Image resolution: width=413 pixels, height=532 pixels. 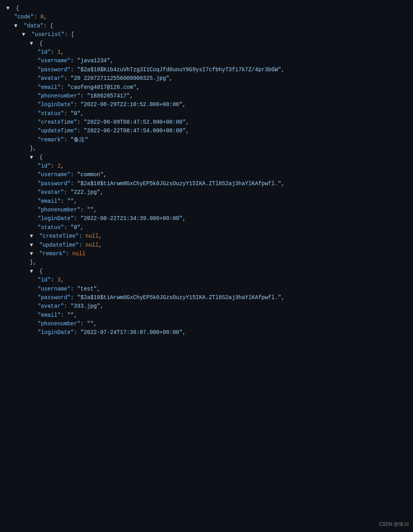 What do you see at coordinates (206, 70) in the screenshot?
I see `user1-password: "password": "$2a$10$Kib4zuVhTzg3I1CoqJfd…` at bounding box center [206, 70].